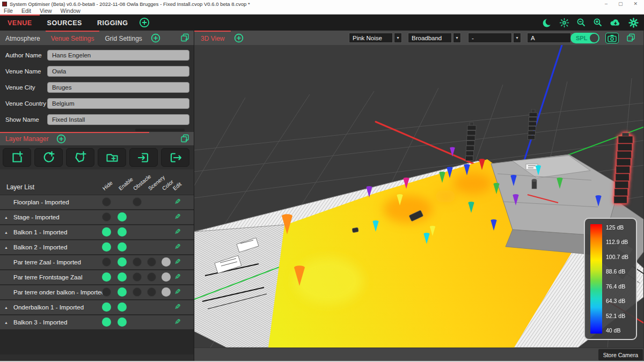  I want to click on nav-tab-sources: SOURCES, so click(64, 23).